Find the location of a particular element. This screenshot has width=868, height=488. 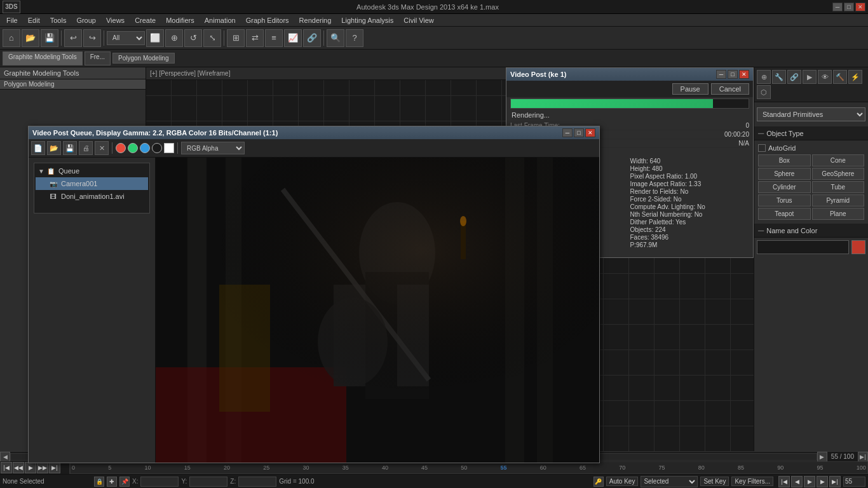

menu-tools: Tools is located at coordinates (58, 20).